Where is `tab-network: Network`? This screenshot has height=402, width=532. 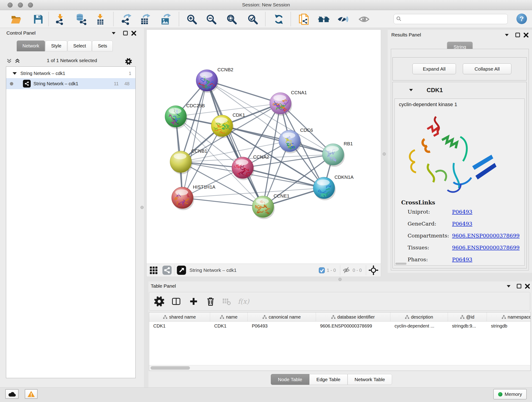 tab-network: Network is located at coordinates (31, 46).